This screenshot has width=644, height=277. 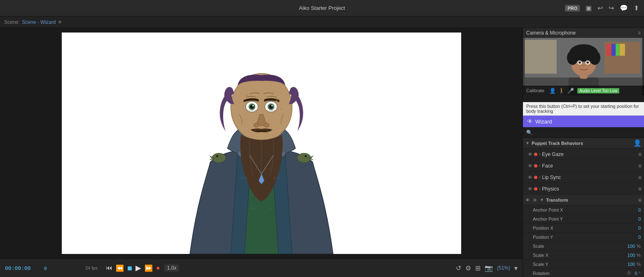 What do you see at coordinates (530, 189) in the screenshot?
I see `physics-visibility-icon: 👁` at bounding box center [530, 189].